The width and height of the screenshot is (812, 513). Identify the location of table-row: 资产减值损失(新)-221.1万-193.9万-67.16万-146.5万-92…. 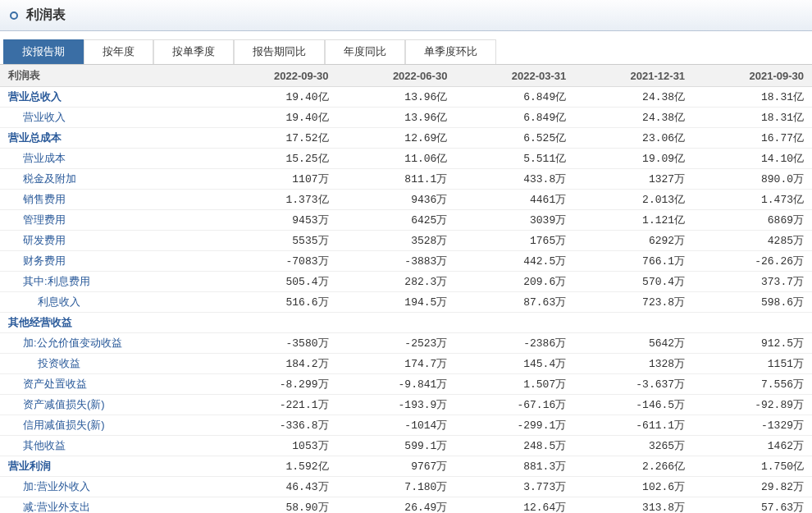
(406, 405).